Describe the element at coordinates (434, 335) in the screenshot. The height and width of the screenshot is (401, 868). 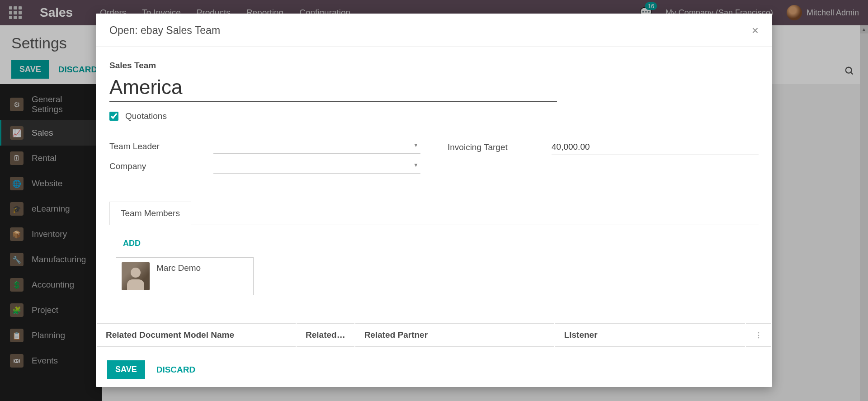
I see `related-table: Related Document Model Name Related… Rel…` at that location.